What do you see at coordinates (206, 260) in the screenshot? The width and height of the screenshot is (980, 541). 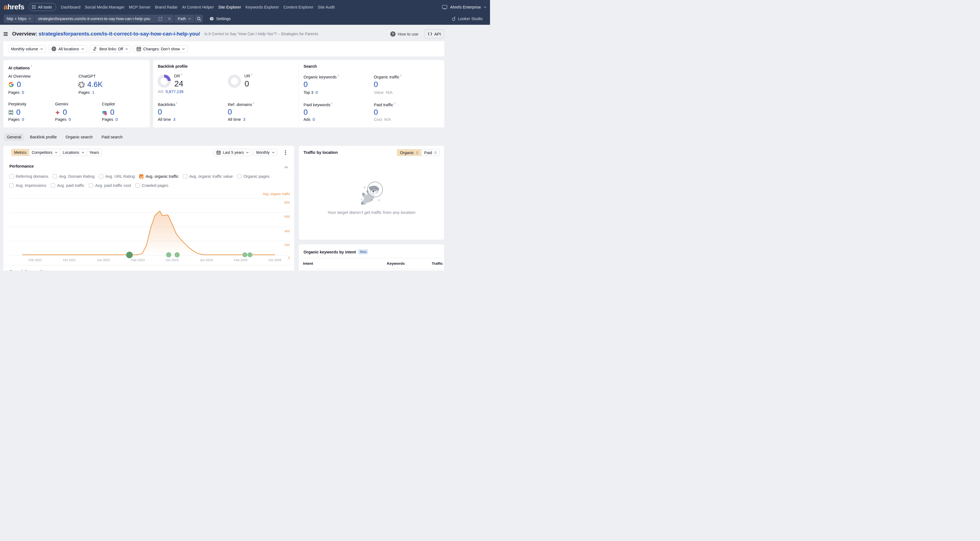 I see `svg-text: Jun 2024` at bounding box center [206, 260].